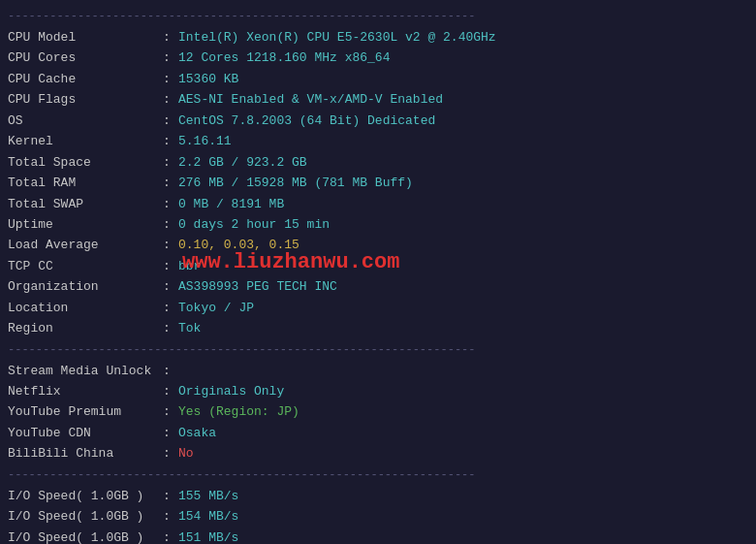 The height and width of the screenshot is (544, 756). Describe the element at coordinates (85, 392) in the screenshot. I see `netflix-label: Netflix` at that location.